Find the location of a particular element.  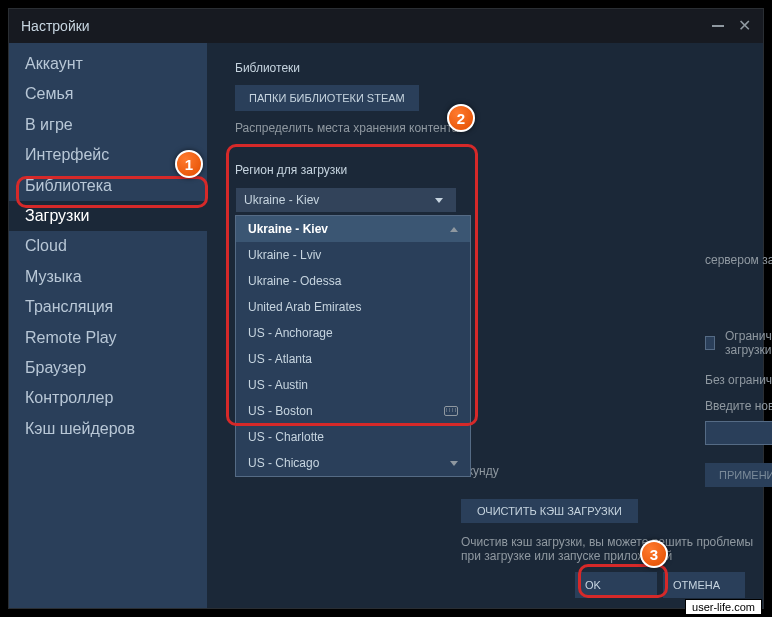

callout-2: 2 is located at coordinates (461, 118).